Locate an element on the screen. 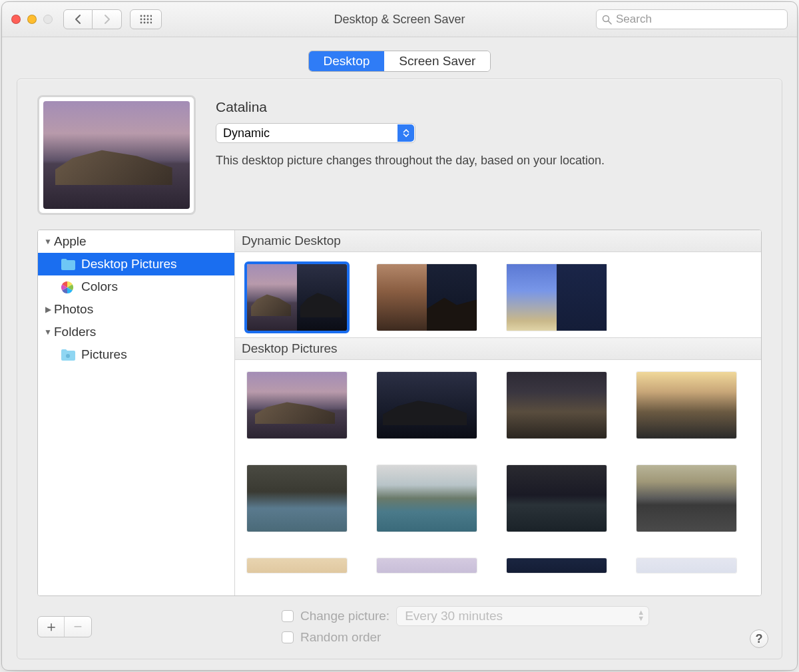 Image resolution: width=799 pixels, height=672 pixels. section-header-dynamic: Dynamic Desktop is located at coordinates (498, 241).